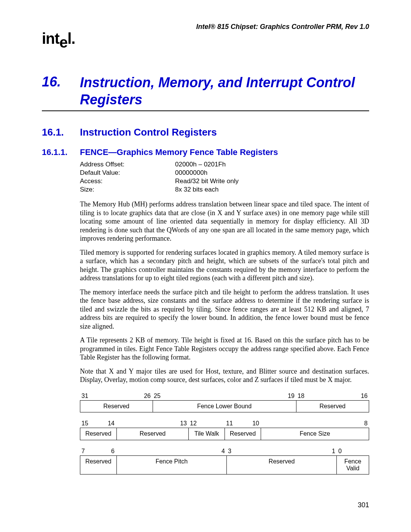 This screenshot has width=411, height=532. Describe the element at coordinates (206, 423) in the screenshot. I see `bit-range: 12` at that location.